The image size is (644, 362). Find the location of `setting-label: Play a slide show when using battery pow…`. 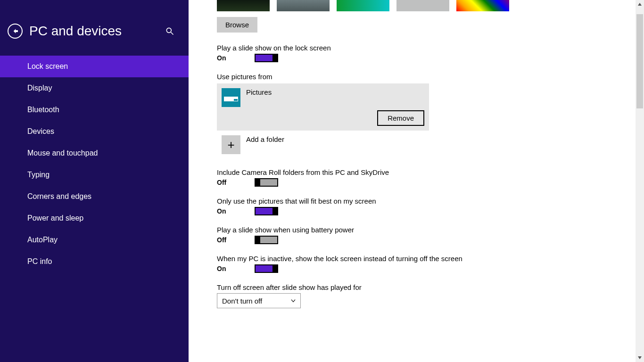

setting-label: Play a slide show when using battery pow… is located at coordinates (416, 230).